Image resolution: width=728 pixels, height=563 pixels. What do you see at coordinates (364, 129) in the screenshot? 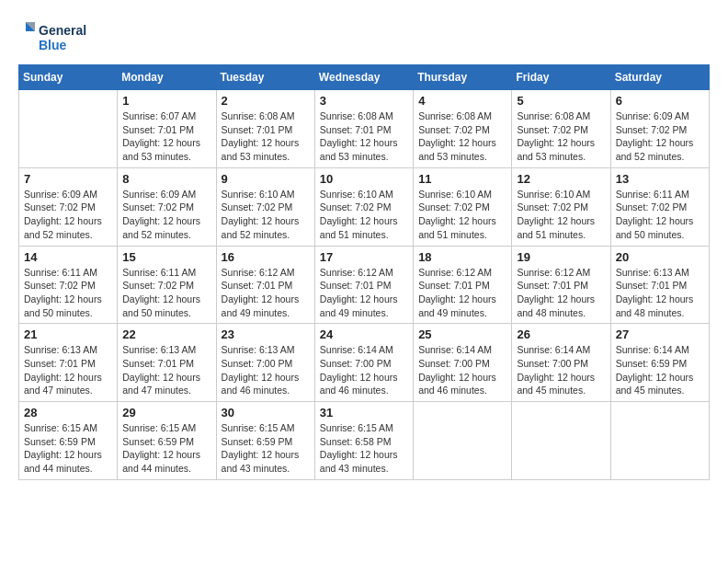
I see `week-row-1: 1Sunrise: 6:07 AMSunset: 7:01 PMDaylight…` at bounding box center [364, 129].